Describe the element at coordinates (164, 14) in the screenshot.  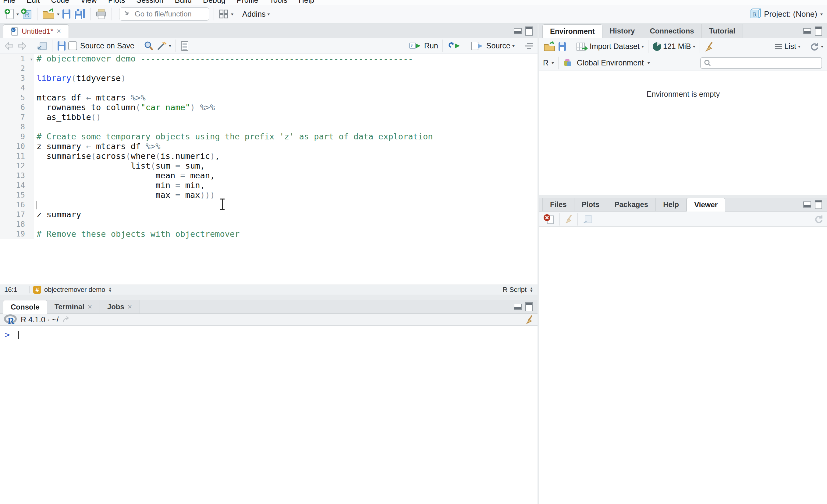
I see `goto-file-box` at that location.